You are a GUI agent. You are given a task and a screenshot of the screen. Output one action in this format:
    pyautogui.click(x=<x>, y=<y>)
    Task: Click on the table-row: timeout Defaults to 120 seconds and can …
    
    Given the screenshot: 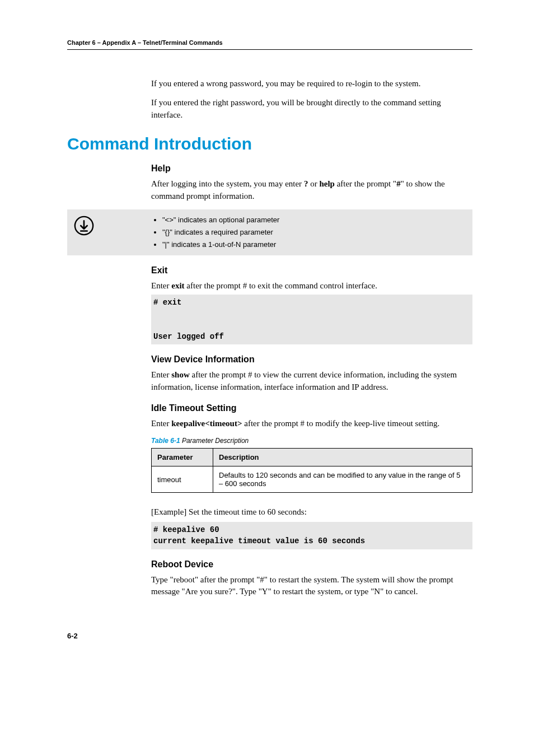 What is the action you would take?
    pyautogui.click(x=312, y=479)
    